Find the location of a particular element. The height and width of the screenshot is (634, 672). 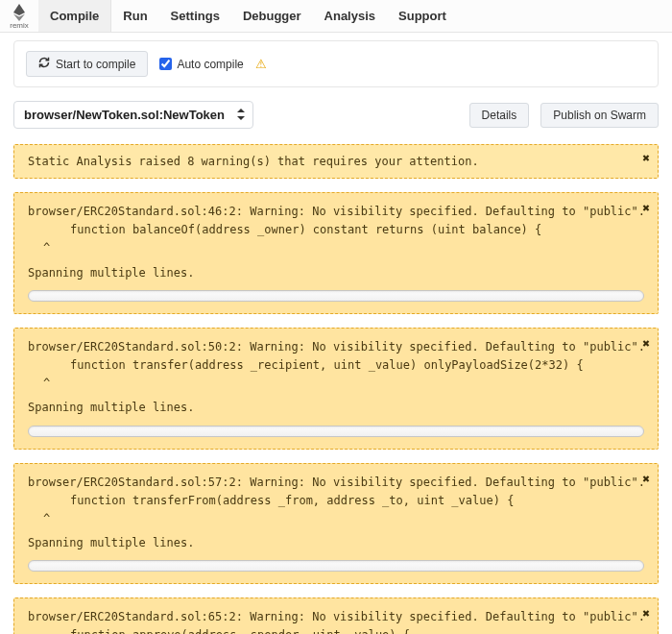

tab-compile: Compile is located at coordinates (75, 15).